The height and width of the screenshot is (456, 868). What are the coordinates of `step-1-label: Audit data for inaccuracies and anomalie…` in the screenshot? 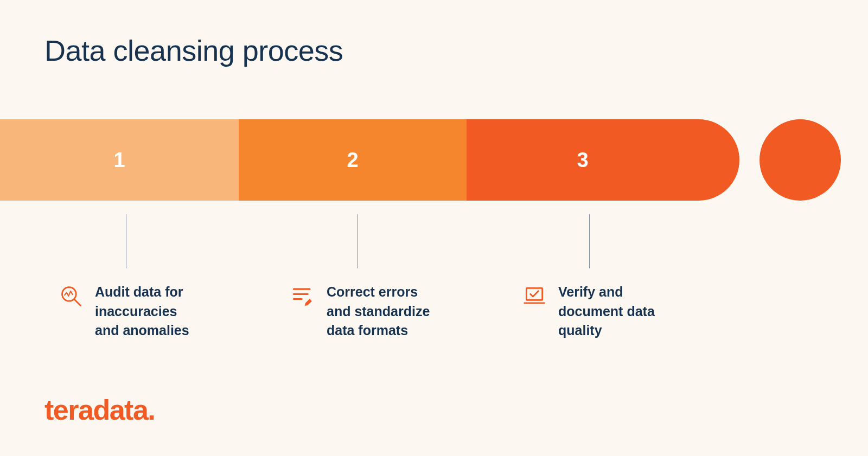 It's located at (142, 311).